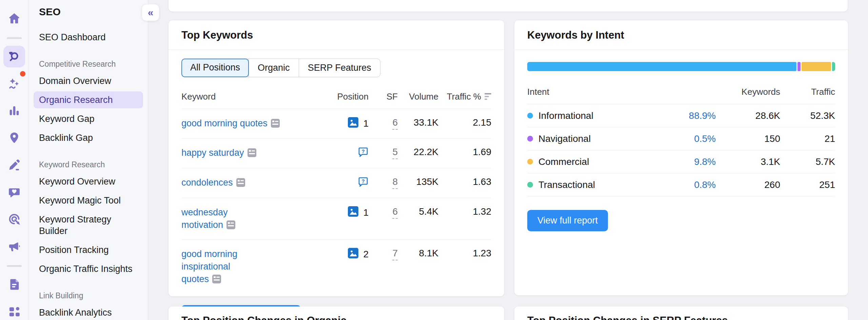 This screenshot has height=320, width=868. I want to click on advertising-icon, so click(14, 219).